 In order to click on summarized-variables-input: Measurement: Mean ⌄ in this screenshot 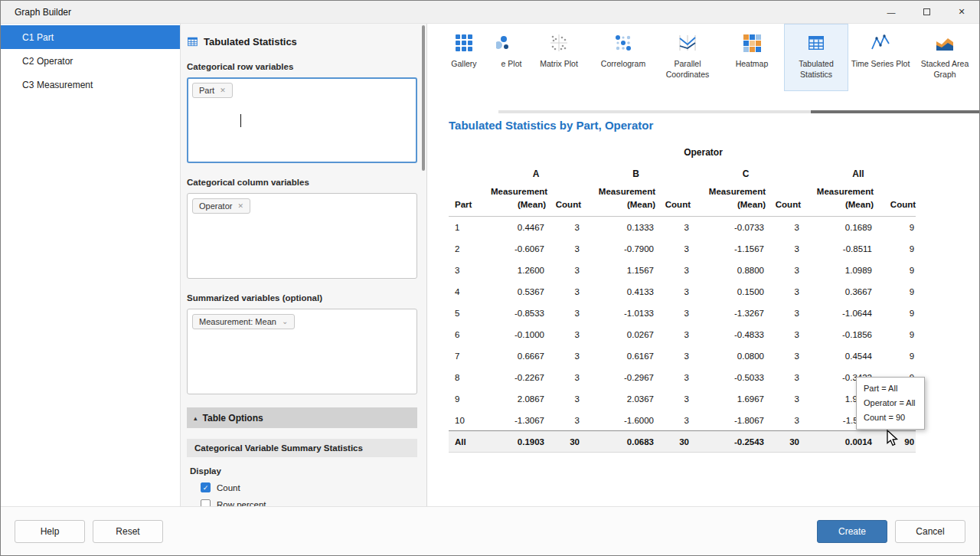, I will do `click(302, 352)`.